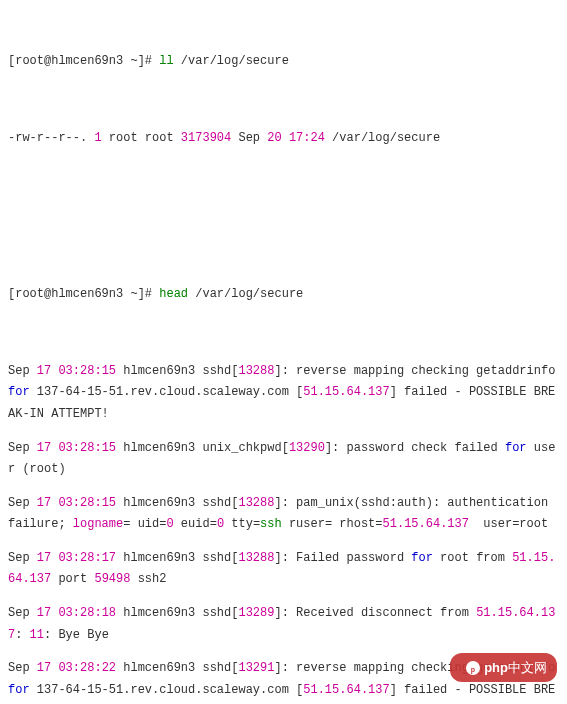 The image size is (567, 704). Describe the element at coordinates (87, 613) in the screenshot. I see `time: 03:28:18` at that location.